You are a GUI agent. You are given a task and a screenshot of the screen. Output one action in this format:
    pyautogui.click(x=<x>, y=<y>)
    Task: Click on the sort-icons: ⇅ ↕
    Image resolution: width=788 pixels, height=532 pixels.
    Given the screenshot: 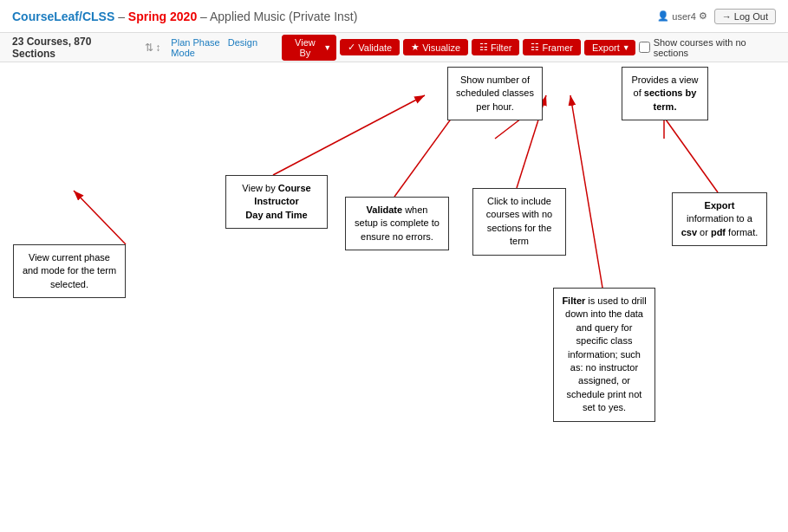 What is the action you would take?
    pyautogui.click(x=153, y=48)
    